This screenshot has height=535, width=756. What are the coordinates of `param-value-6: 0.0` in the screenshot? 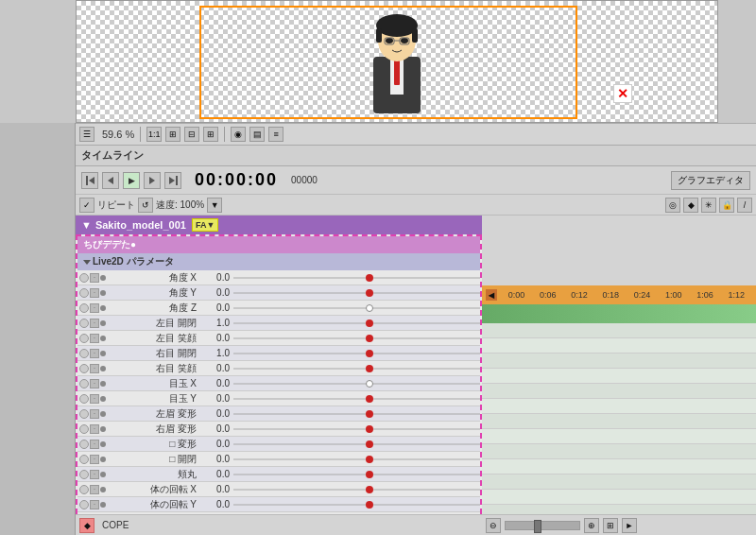 It's located at (217, 369).